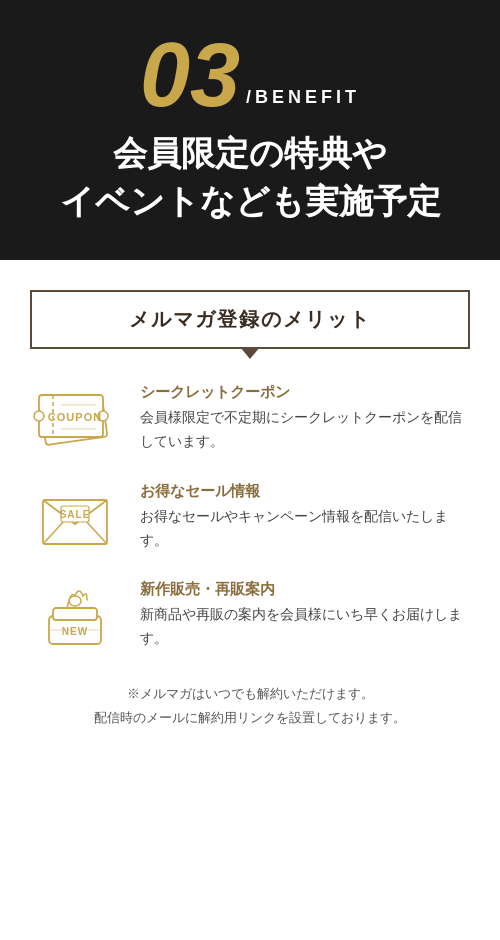 The height and width of the screenshot is (940, 500). What do you see at coordinates (190, 75) in the screenshot?
I see `section-number: 03` at bounding box center [190, 75].